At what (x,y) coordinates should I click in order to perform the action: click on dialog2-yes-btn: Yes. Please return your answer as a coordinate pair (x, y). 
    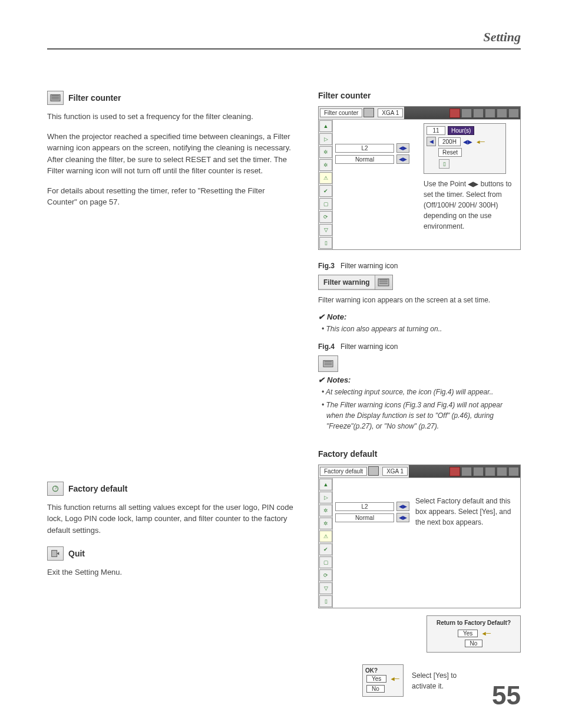
    Looking at the image, I should click on (376, 679).